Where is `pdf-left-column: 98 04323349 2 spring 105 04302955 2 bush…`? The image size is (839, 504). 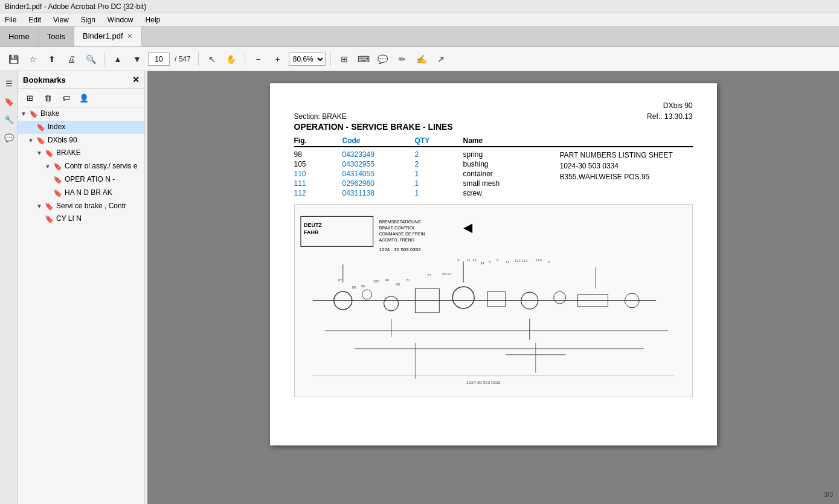 pdf-left-column: 98 04323349 2 spring 105 04302955 2 bush… is located at coordinates (427, 174).